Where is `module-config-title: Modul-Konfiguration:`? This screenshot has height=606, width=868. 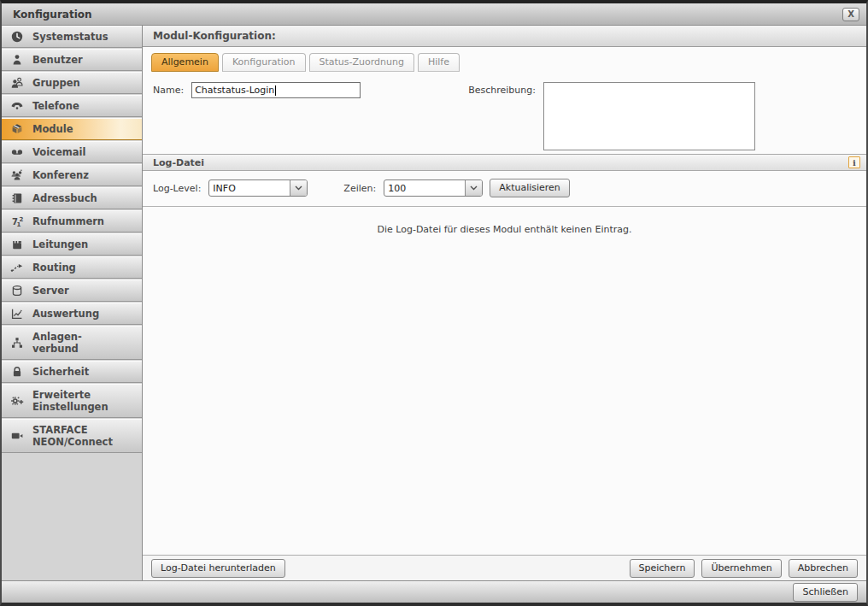 module-config-title: Modul-Konfiguration: is located at coordinates (214, 36).